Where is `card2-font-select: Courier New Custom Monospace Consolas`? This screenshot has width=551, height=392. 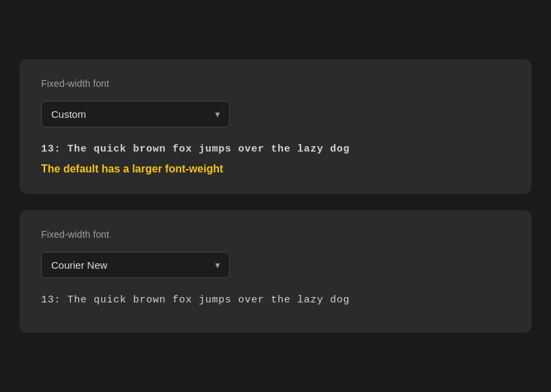
card2-font-select: Courier New Custom Monospace Consolas is located at coordinates (135, 265).